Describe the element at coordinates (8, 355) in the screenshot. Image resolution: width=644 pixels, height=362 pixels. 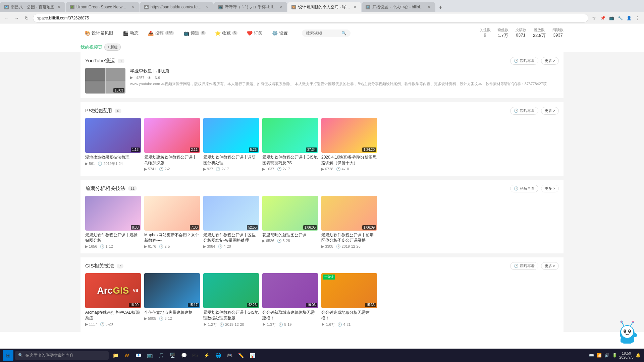
I see `start-button: ⊞` at that location.